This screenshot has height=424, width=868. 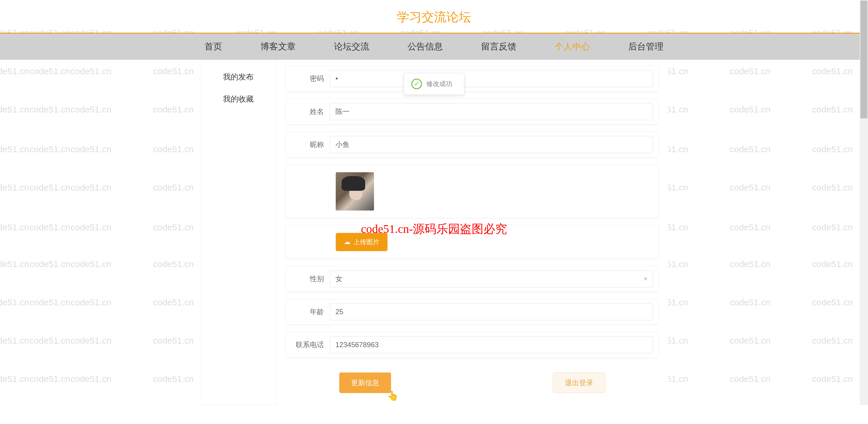 I want to click on nav-admin: 后台管理, so click(x=646, y=47).